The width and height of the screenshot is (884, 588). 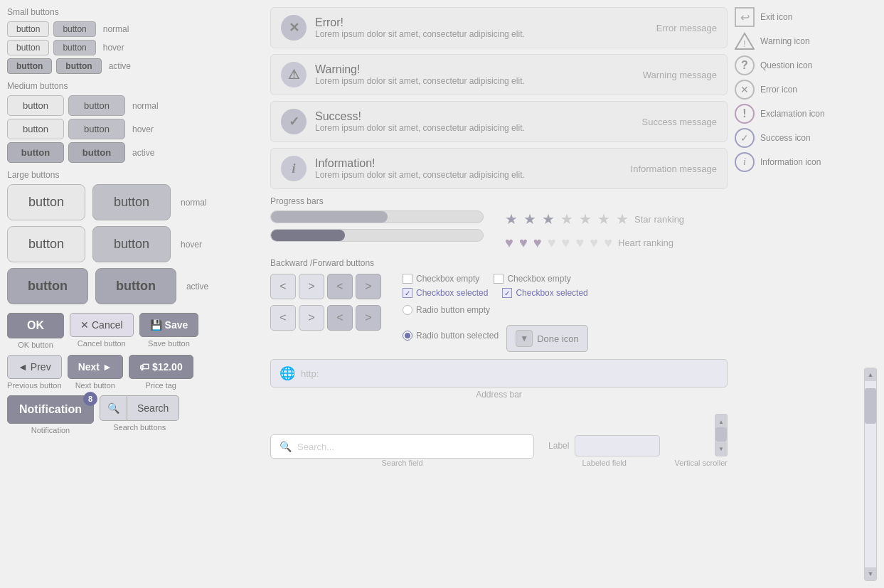 What do you see at coordinates (806, 41) in the screenshot?
I see `warning-icon-item: ! Warning icon` at bounding box center [806, 41].